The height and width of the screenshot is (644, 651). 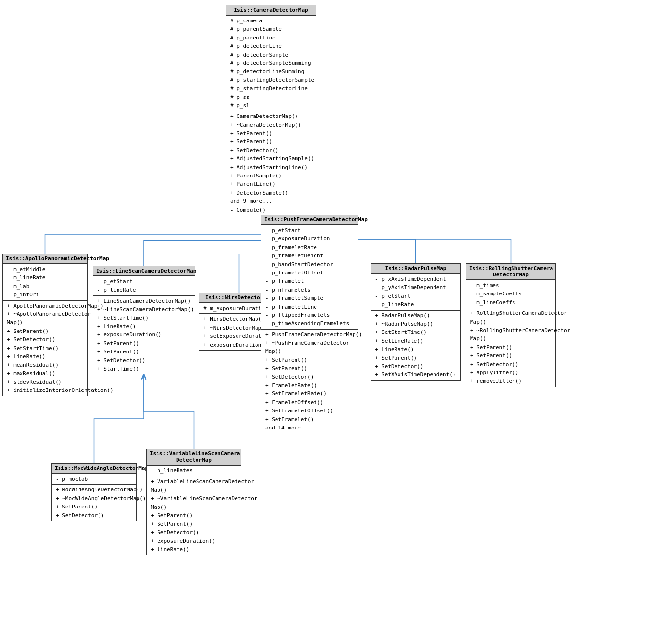 What do you see at coordinates (271, 201) in the screenshot?
I see `uml-line: and 9 more...` at bounding box center [271, 201].